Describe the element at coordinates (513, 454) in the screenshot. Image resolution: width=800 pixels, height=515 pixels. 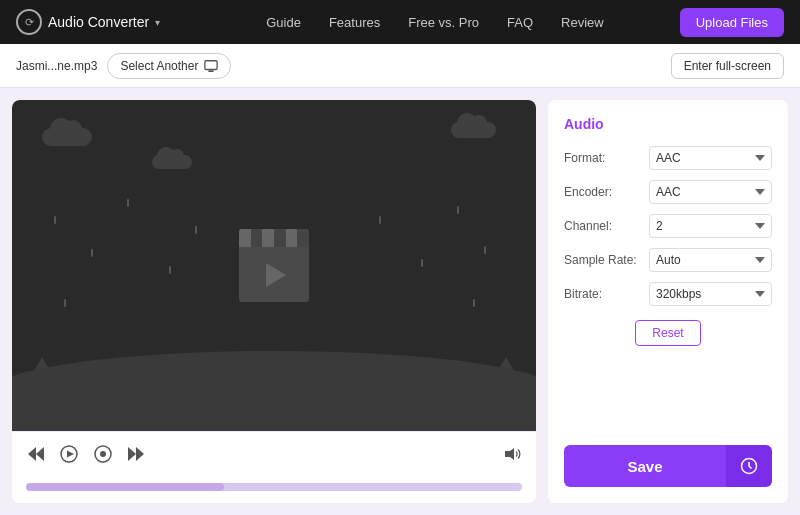
I see `volume-icon` at that location.